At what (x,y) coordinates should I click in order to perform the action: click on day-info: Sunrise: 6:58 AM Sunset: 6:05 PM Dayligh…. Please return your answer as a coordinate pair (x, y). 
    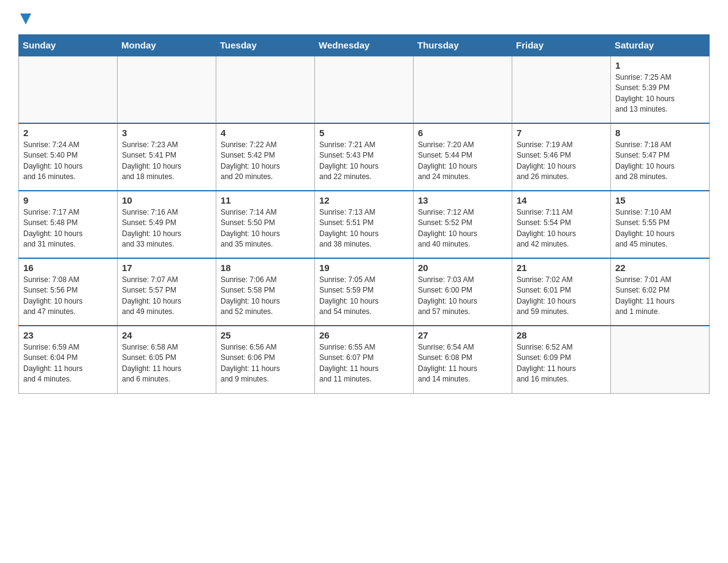
    Looking at the image, I should click on (167, 364).